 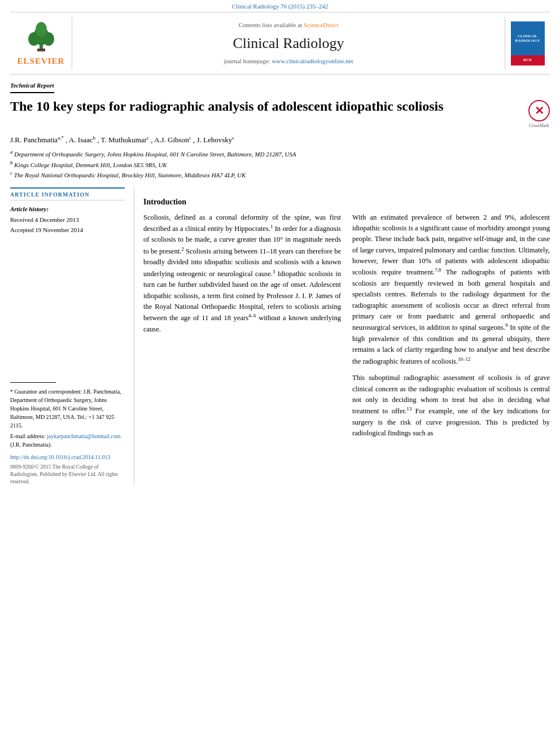 What do you see at coordinates (265, 106) in the screenshot?
I see `article-title: The 10 key steps for radiographic analys…` at bounding box center [265, 106].